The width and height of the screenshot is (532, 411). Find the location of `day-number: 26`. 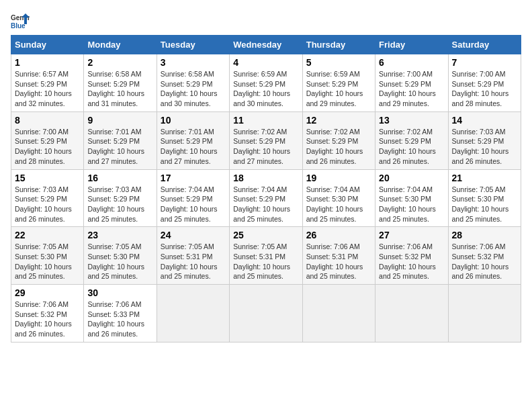

day-number: 26 is located at coordinates (339, 235).